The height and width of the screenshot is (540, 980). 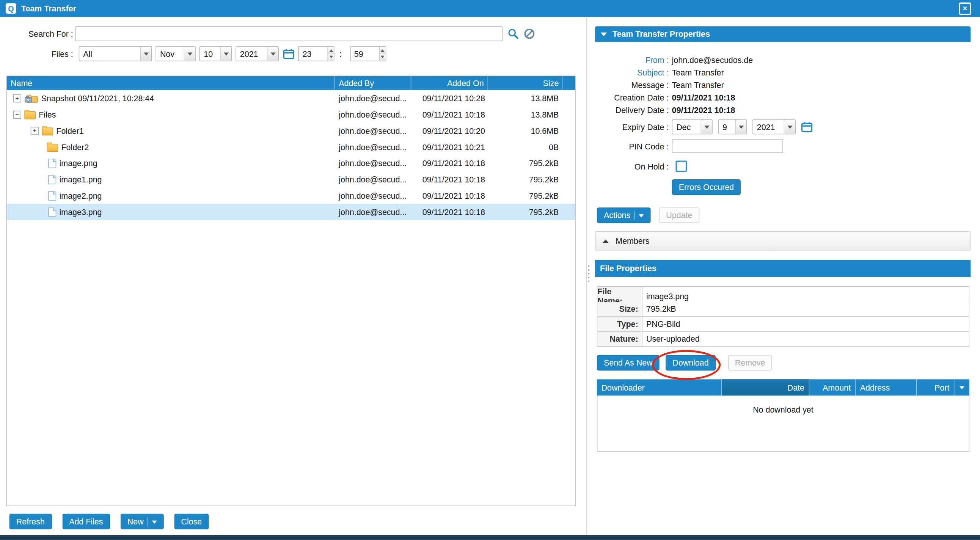 What do you see at coordinates (728, 146) in the screenshot?
I see `pin-code-field` at bounding box center [728, 146].